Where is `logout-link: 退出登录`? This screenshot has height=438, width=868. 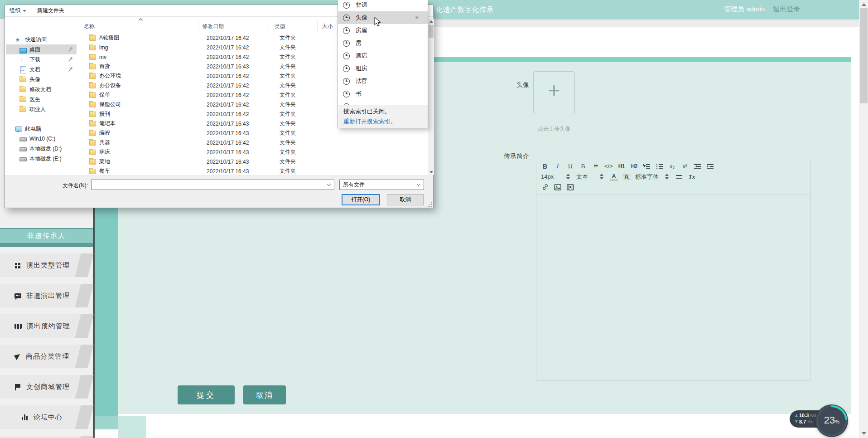 logout-link: 退出登录 is located at coordinates (786, 9).